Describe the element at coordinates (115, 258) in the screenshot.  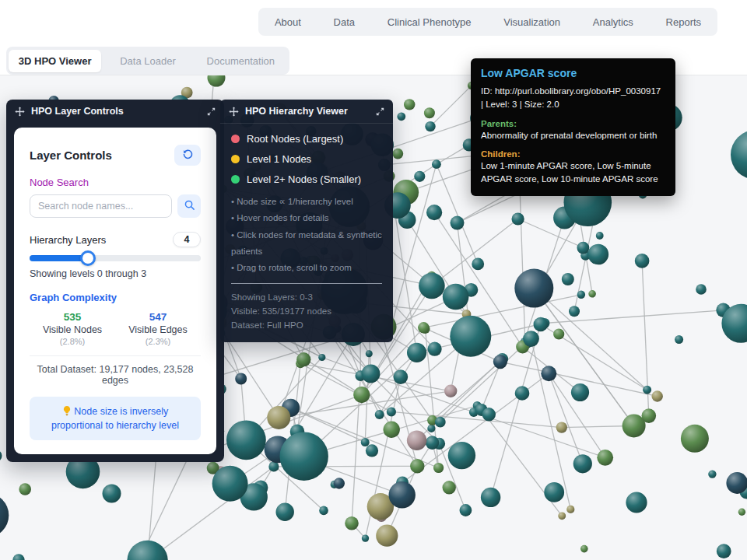
I see `hierarchy-layers-slider` at that location.